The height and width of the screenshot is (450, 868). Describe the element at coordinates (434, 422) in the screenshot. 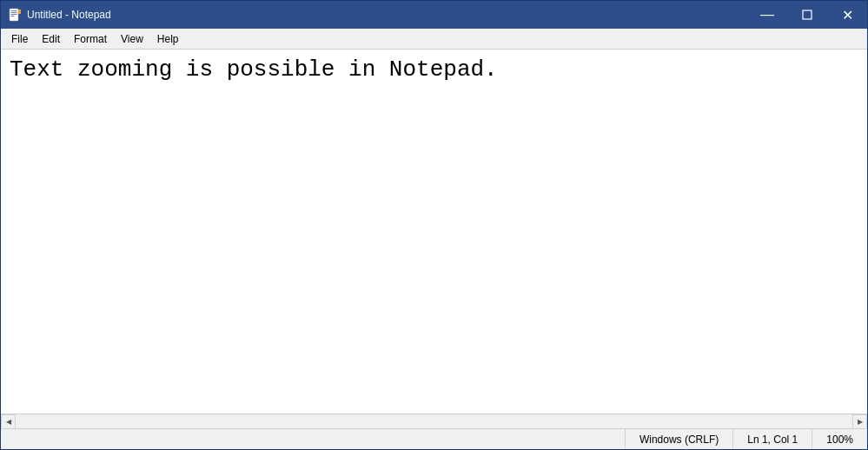

I see `hscroll-track` at that location.